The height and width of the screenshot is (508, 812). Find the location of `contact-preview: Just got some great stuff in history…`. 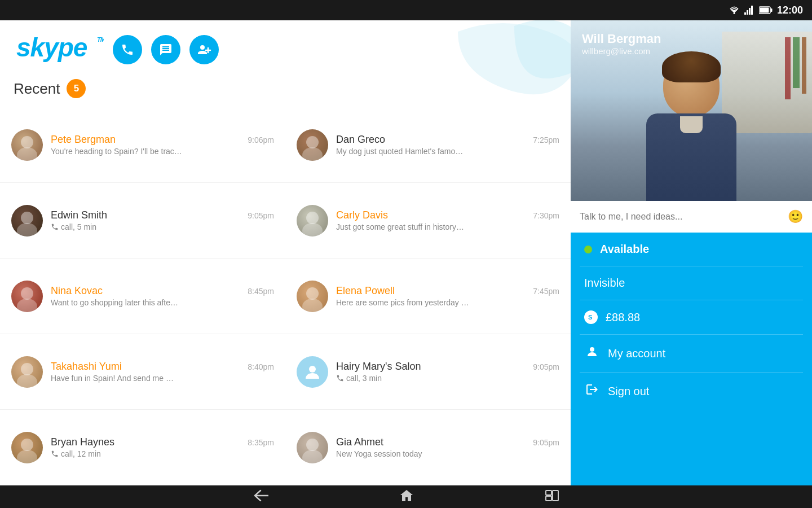

contact-preview: Just got some great stuff in history… is located at coordinates (448, 227).